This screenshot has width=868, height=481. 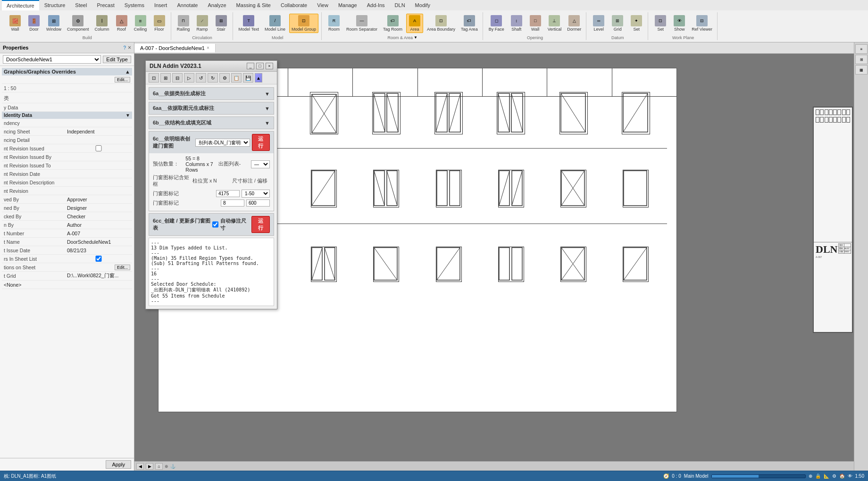 What do you see at coordinates (67, 72) in the screenshot?
I see `graphics-section-header: Graphics/Graphics Overrides ▲` at bounding box center [67, 72].